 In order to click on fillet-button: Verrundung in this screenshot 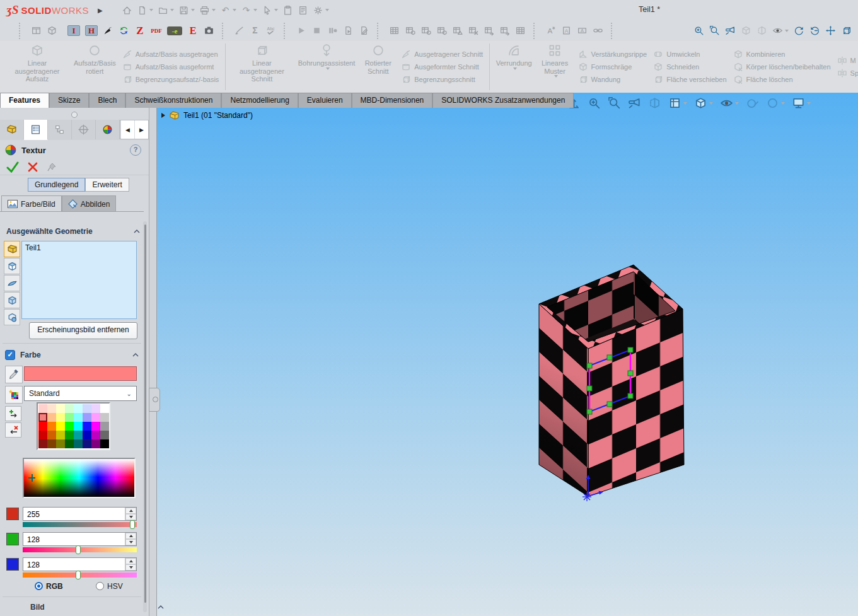, I will do `click(514, 67)`.